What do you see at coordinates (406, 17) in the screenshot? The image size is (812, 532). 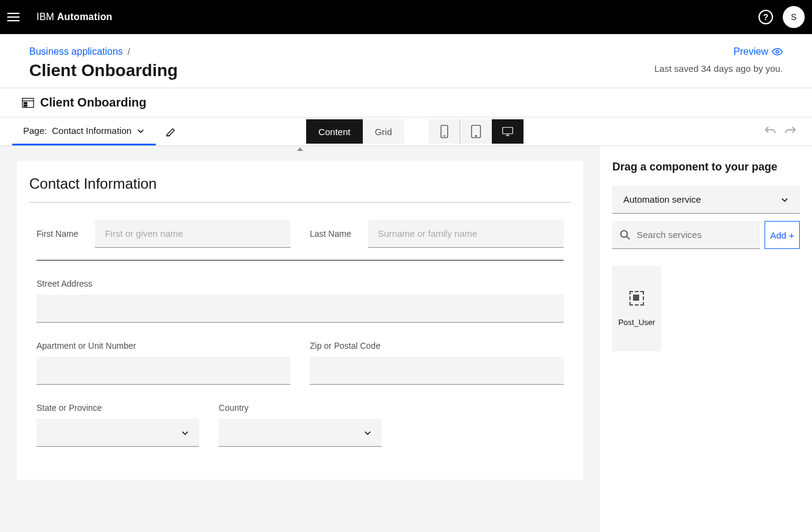 I see `top-header: IBM Automation ? S` at bounding box center [406, 17].